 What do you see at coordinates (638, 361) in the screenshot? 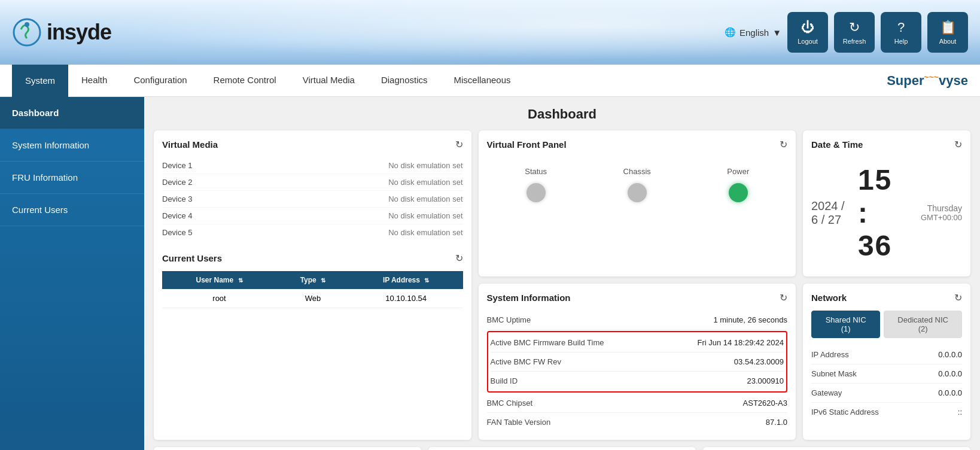
I see `highlight-group: Active BMC Firmware Build Time Fri Jun 1…` at bounding box center [638, 361].